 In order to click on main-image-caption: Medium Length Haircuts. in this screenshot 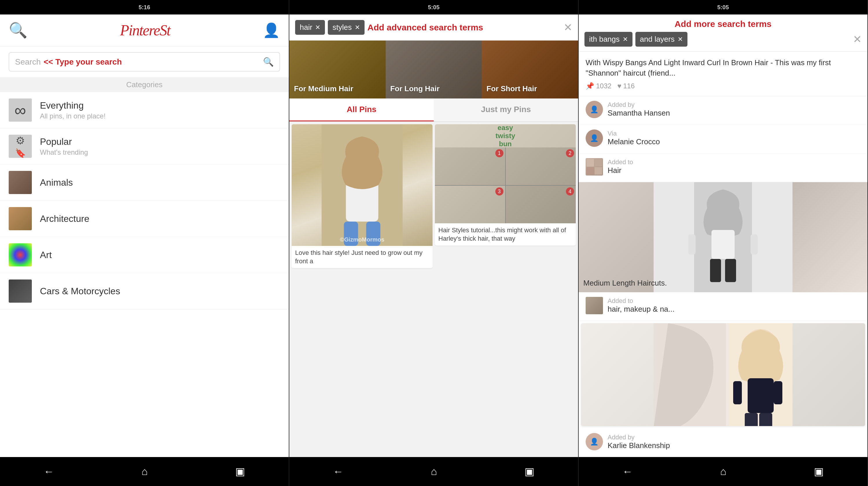, I will do `click(625, 283)`.